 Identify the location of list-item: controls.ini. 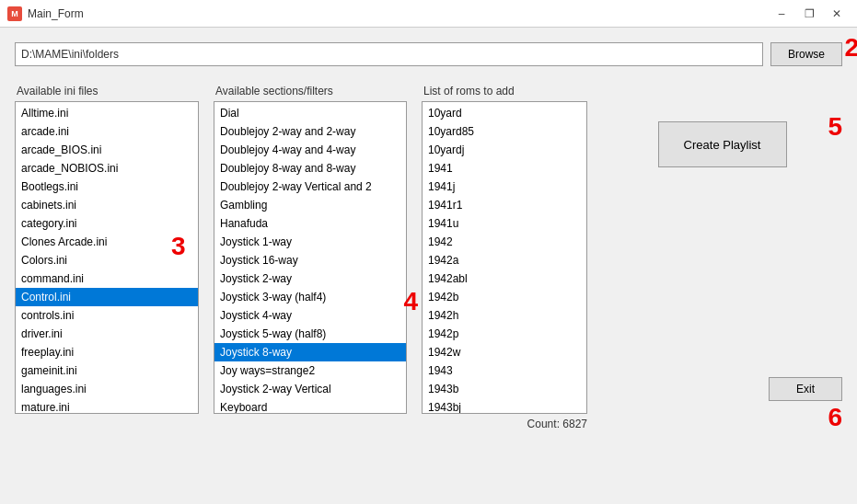
(107, 315).